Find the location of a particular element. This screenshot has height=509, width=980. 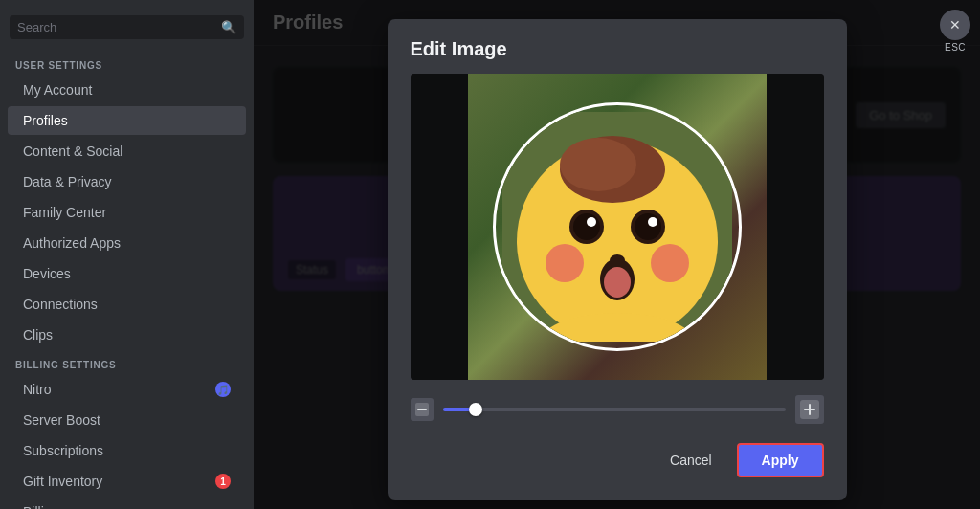

close-icon: ✕ is located at coordinates (955, 25).